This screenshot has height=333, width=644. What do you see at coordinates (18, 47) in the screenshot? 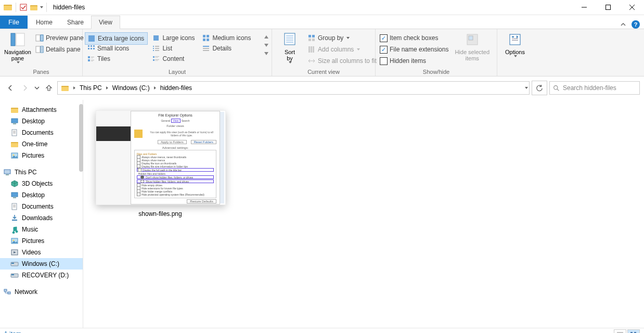
I see `navigation-pane-button: Navigation pane` at bounding box center [18, 47].